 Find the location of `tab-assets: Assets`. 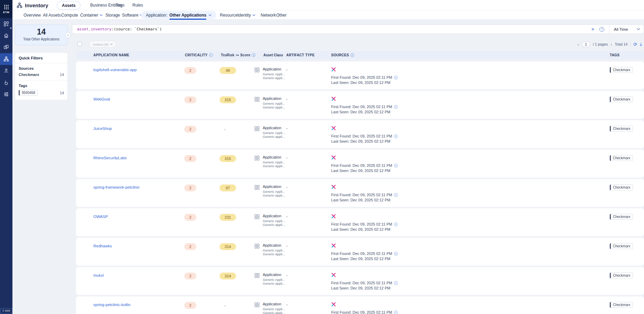

tab-assets: Assets is located at coordinates (68, 6).